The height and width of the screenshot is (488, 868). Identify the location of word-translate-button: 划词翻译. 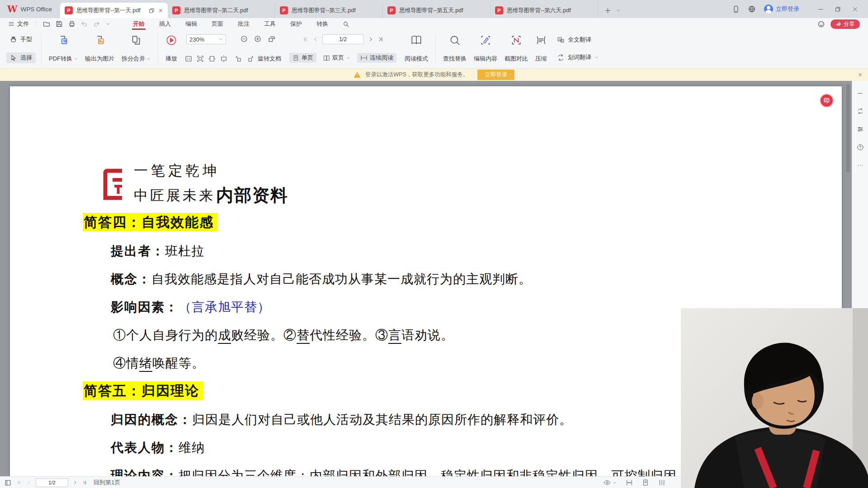
(578, 57).